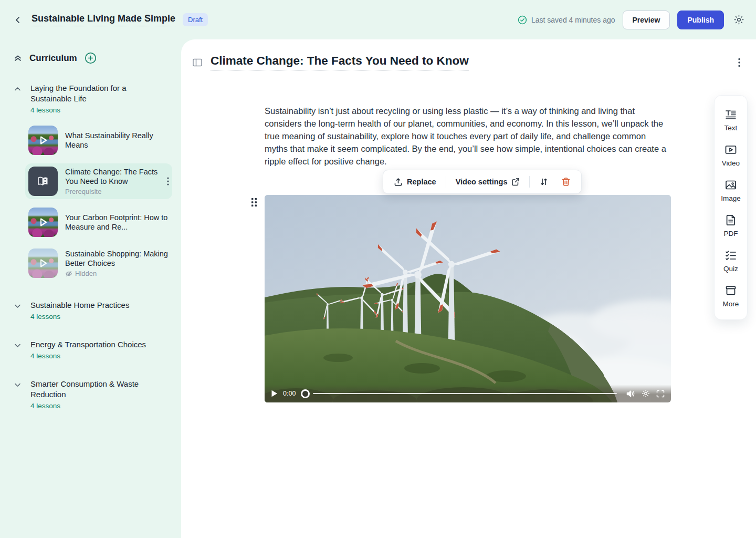 Image resolution: width=756 pixels, height=538 pixels. Describe the element at coordinates (415, 182) in the screenshot. I see `replace-button: Replace` at that location.